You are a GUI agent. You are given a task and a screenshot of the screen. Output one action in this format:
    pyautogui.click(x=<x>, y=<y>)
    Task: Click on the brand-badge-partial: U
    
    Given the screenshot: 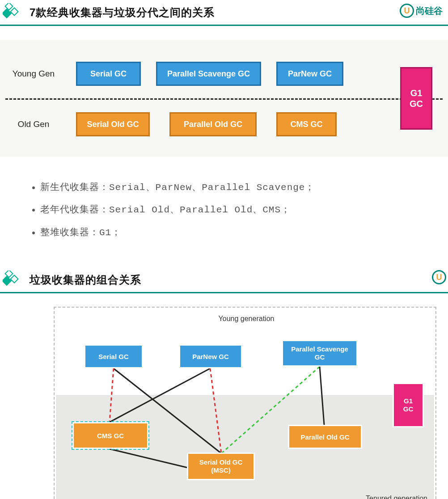 What is the action you would take?
    pyautogui.click(x=440, y=277)
    